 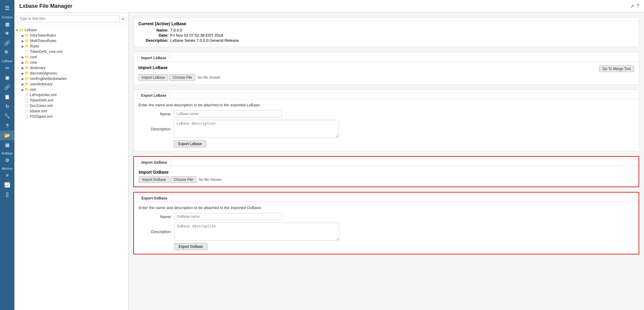 I want to click on list-item: ▶ 📁 IntraTokenRules, so click(x=71, y=35).